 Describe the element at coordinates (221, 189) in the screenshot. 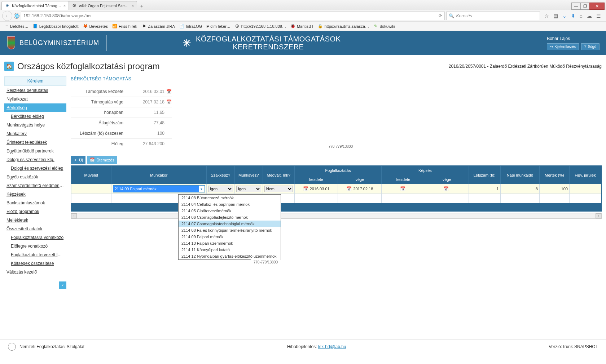

I see `skilled-select: Igen` at that location.